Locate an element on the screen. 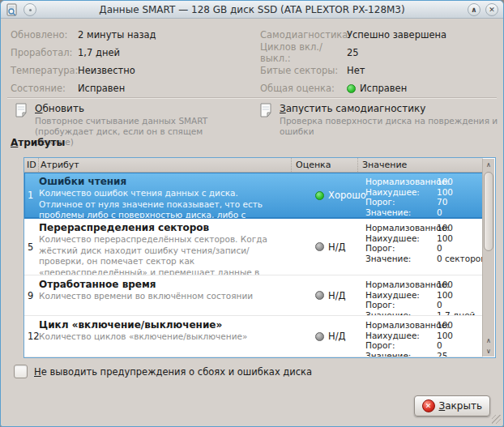 The height and width of the screenshot is (427, 504). attr-assessment: Хорошо is located at coordinates (324, 195).